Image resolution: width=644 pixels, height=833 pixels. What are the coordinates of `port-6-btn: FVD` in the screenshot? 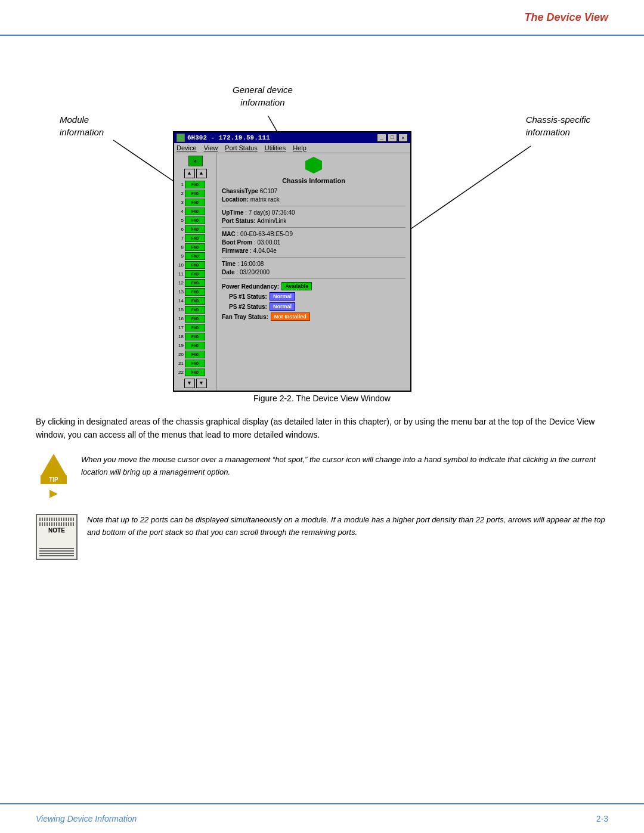 It's located at (195, 229).